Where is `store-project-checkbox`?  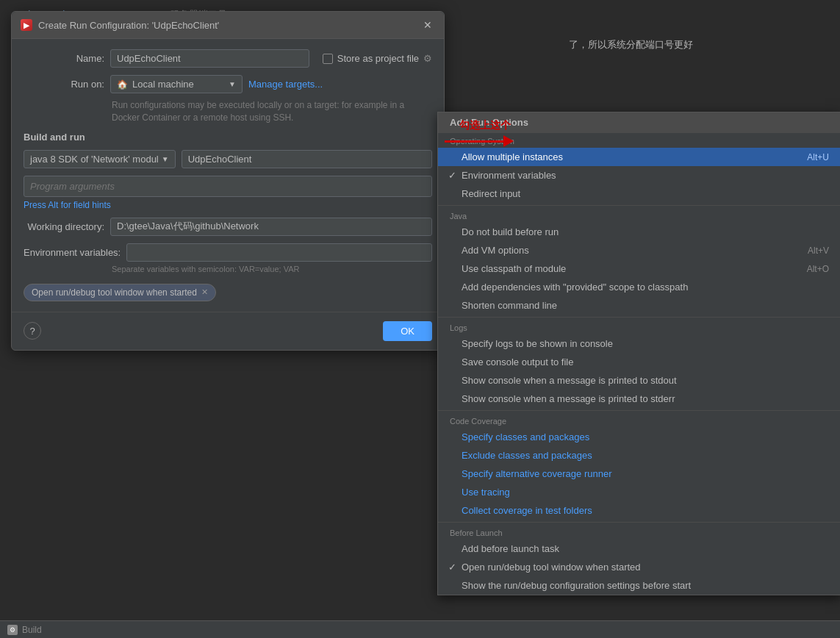 store-project-checkbox is located at coordinates (328, 59).